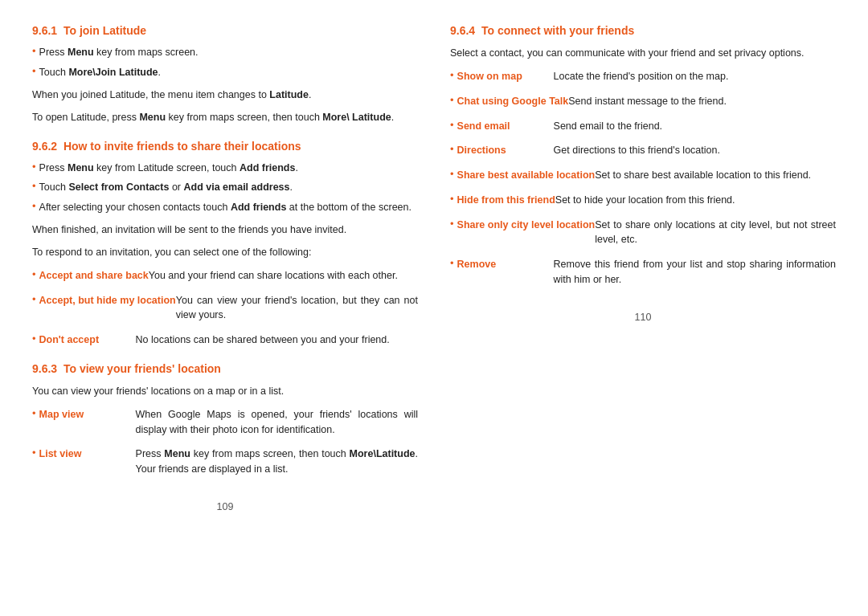 This screenshot has height=616, width=868. I want to click on section-962-bullets: • Press Menu key from Latitude screen, t…, so click(225, 188).